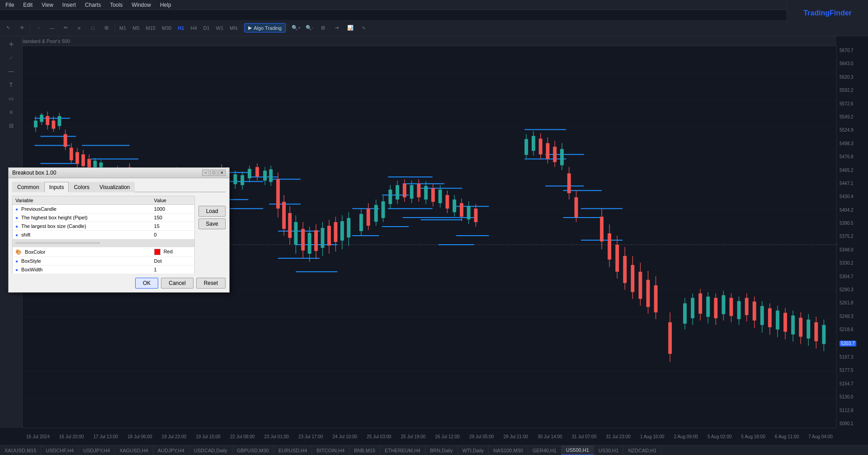  What do you see at coordinates (47, 5) in the screenshot?
I see `menu-view: View` at bounding box center [47, 5].